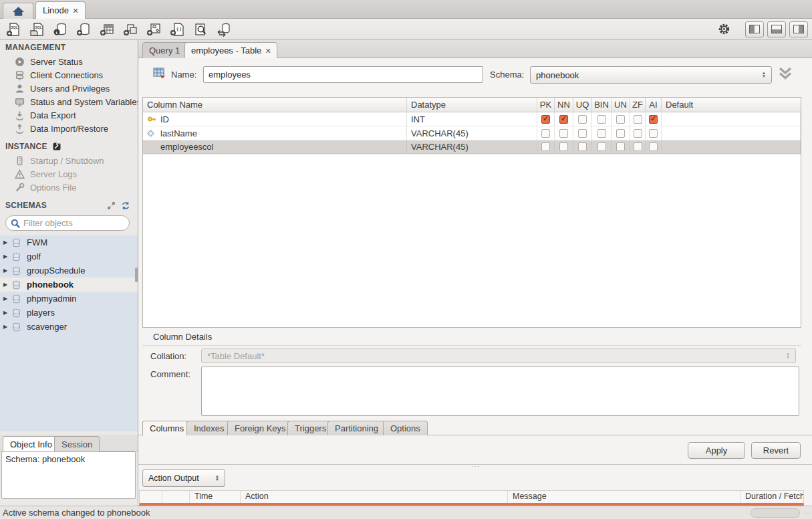 Image resolution: width=812 pixels, height=519 pixels. Describe the element at coordinates (70, 242) in the screenshot. I see `schema-item-fwm: ▶ FWM` at that location.